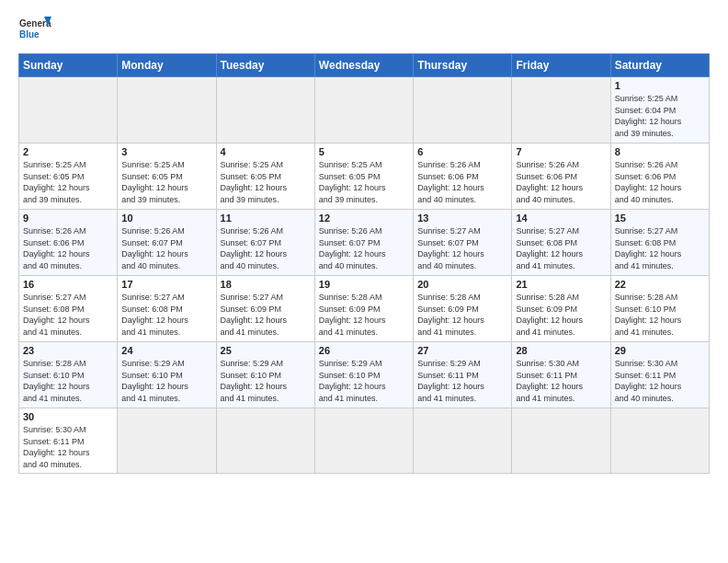  What do you see at coordinates (68, 177) in the screenshot?
I see `calendar-cell: 2Sunrise: 5:25 AMSunset: 6:05 PMDaylight…` at bounding box center [68, 177].